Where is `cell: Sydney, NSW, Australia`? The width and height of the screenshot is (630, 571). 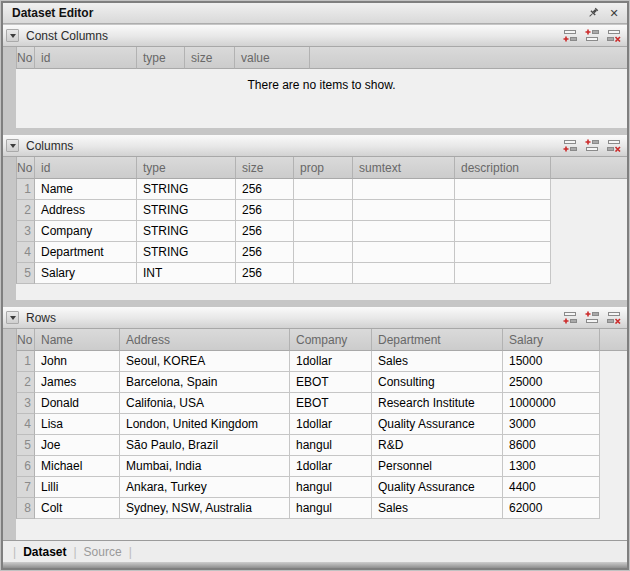 cell: Sydney, NSW, Australia is located at coordinates (205, 508).